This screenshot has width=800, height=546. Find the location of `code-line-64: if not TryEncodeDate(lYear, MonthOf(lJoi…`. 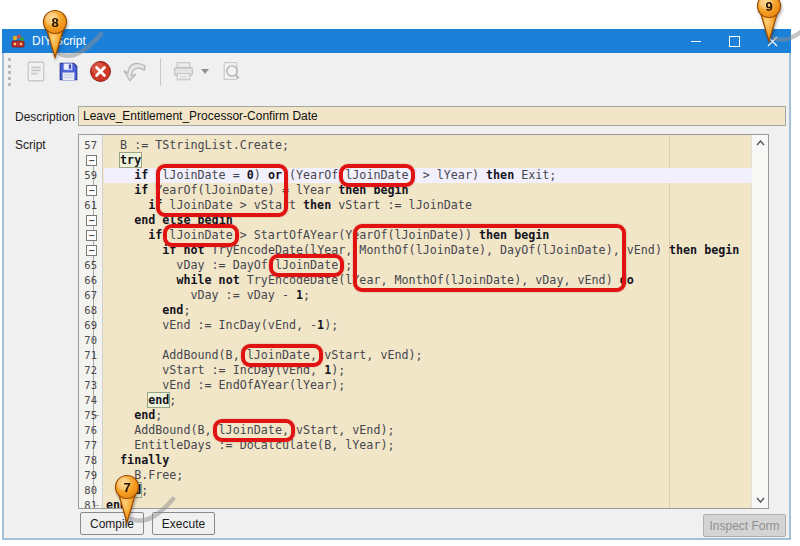

code-line-64: if not TryEncodeDate(lYear, MonthOf(lJoi… is located at coordinates (428, 250).